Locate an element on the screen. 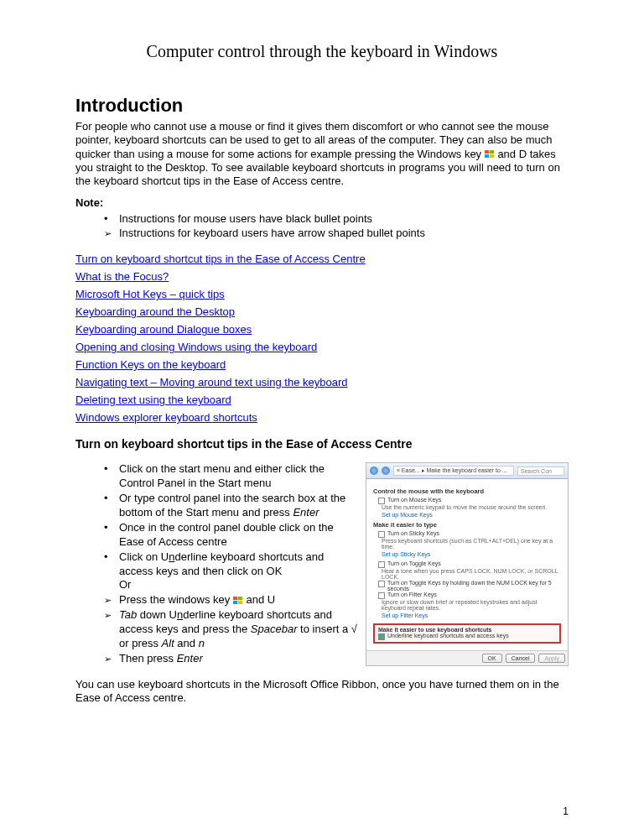 The image size is (644, 834). forward-icon is located at coordinates (386, 471).